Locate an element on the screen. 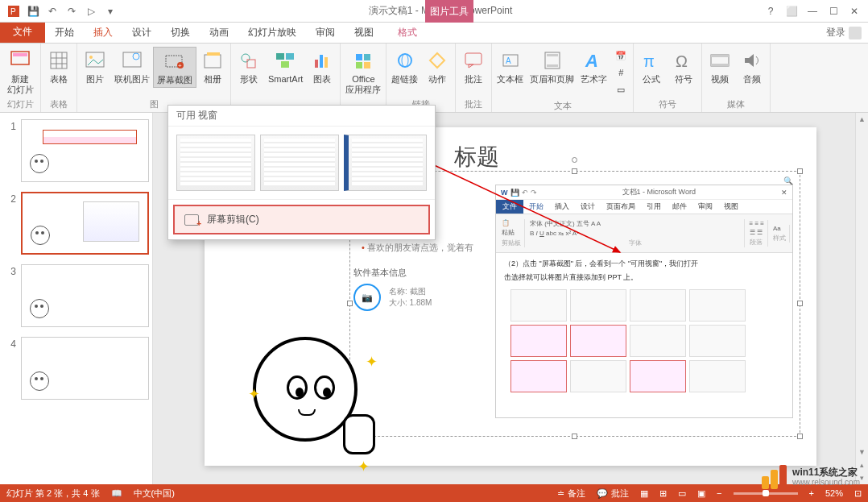 The width and height of the screenshot is (868, 502). ribbon: 新建 幻灯片 幻灯片 表格 表格 图片 联机图片 + 屏幕截图 is located at coordinates (434, 78).